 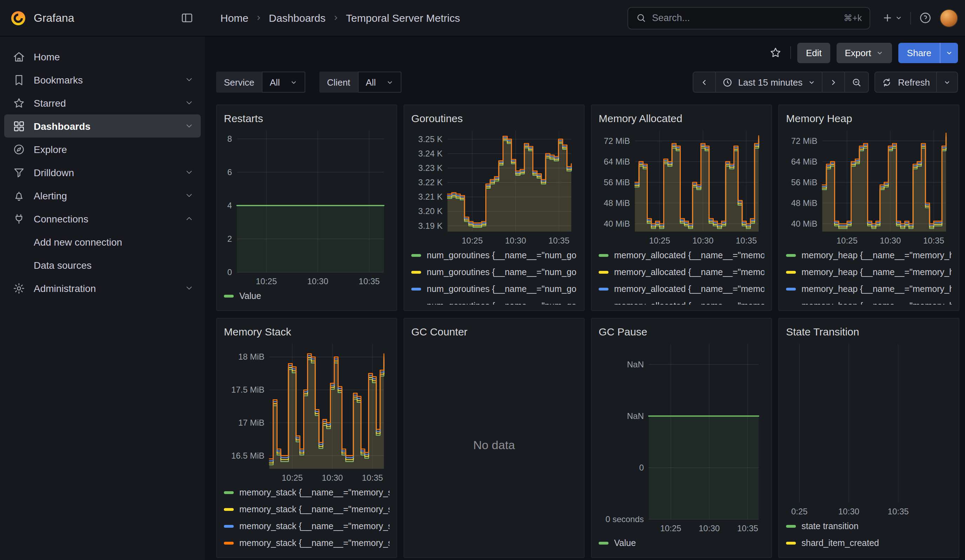 What do you see at coordinates (682, 438) in the screenshot?
I see `panel-gc-pause: GC PauseNaNNaN00 seconds10:2510:3010:35V…` at bounding box center [682, 438].